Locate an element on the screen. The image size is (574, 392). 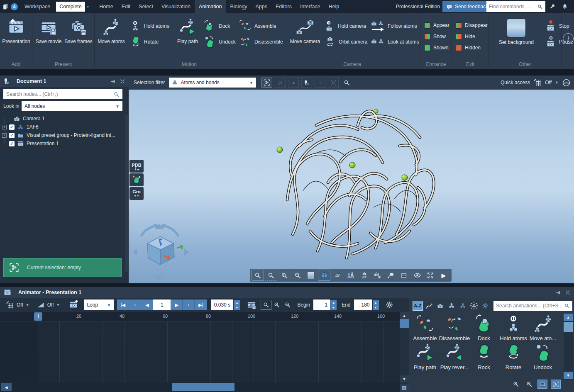
timeline-vscrollbar: ▲ ▼ is located at coordinates (404, 347).